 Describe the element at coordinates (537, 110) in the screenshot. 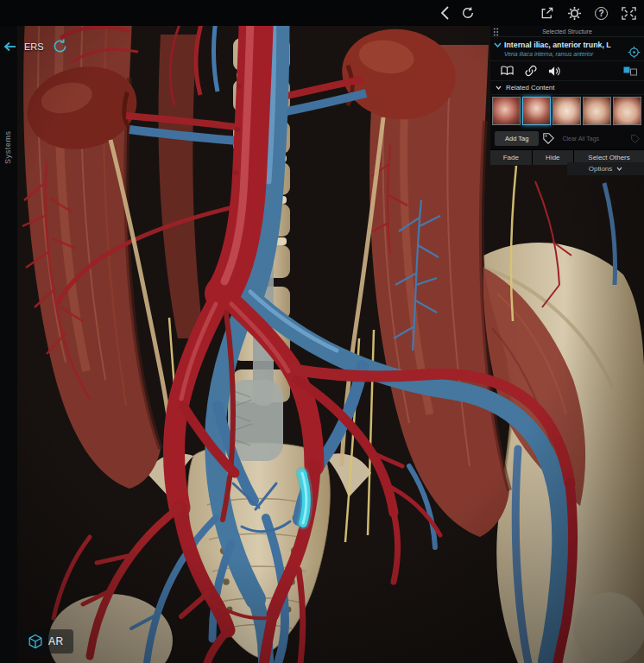

I see `related-thumbnail-selected` at that location.